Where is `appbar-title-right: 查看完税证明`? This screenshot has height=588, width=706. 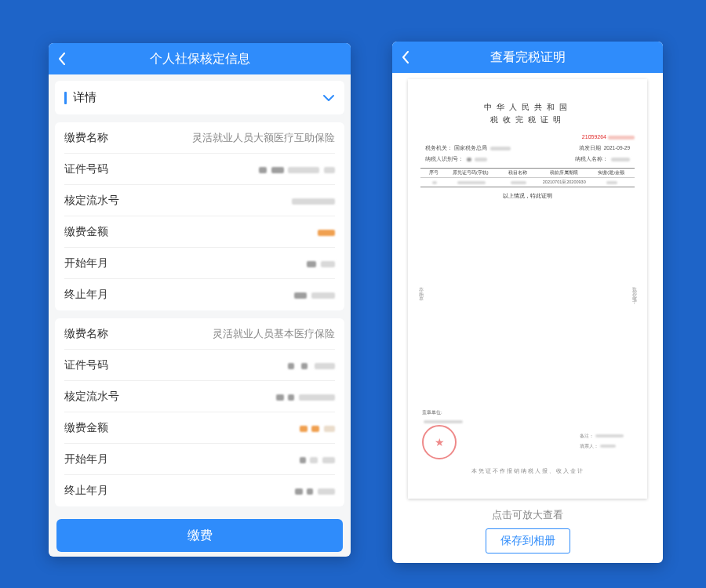
appbar-title-right: 查看完税证明 is located at coordinates (528, 58).